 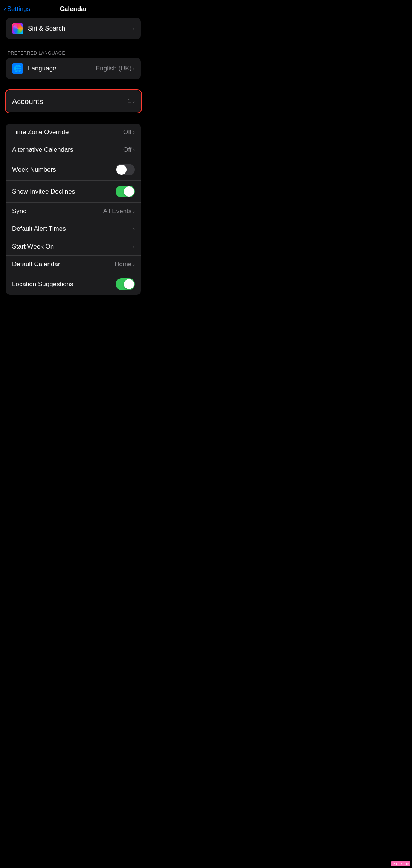 What do you see at coordinates (43, 150) in the screenshot?
I see `alt-calendars-label: Alternative Calendars` at bounding box center [43, 150].